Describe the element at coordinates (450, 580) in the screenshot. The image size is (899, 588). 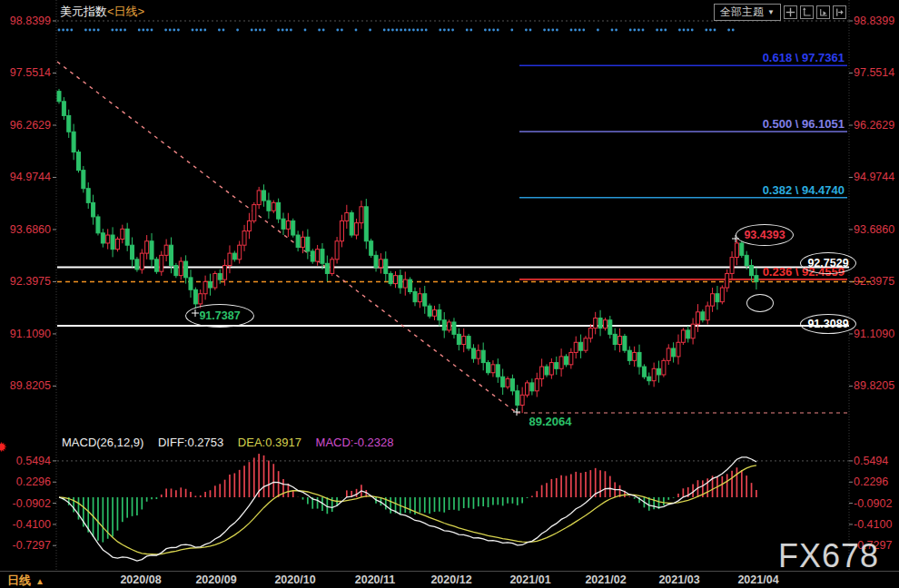
I see `month-label: 2020/12` at that location.